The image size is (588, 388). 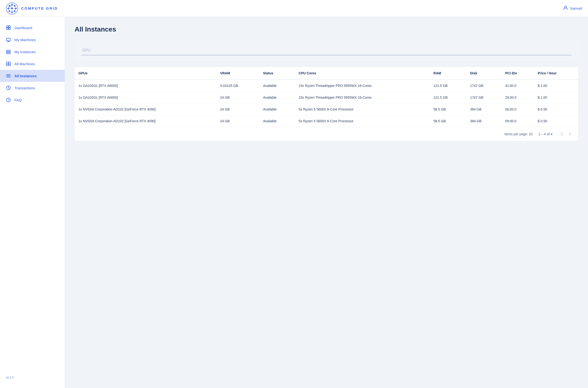 I want to click on top-header: COMPUTE GRID Samuel, so click(x=294, y=8).